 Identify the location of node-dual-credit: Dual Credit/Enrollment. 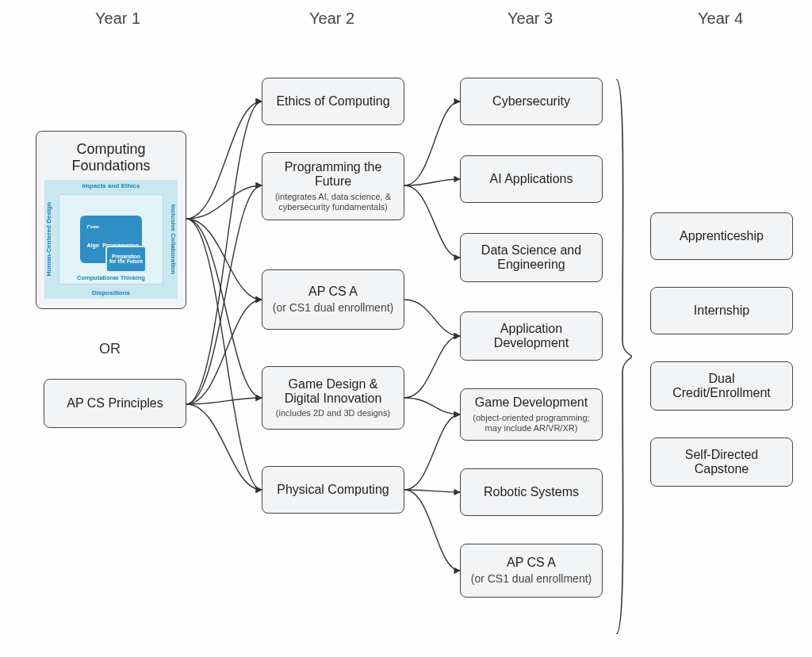
(722, 386).